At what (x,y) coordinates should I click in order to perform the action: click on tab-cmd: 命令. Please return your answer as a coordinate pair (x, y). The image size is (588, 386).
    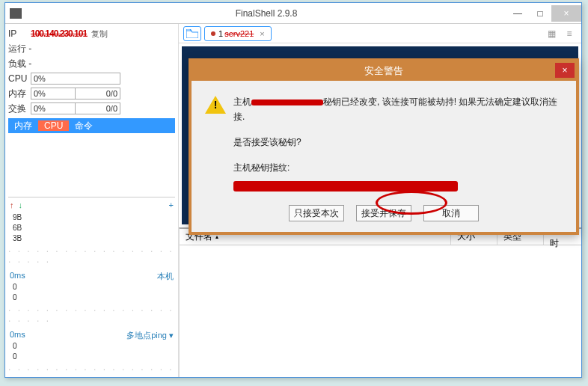
    Looking at the image, I should click on (84, 126).